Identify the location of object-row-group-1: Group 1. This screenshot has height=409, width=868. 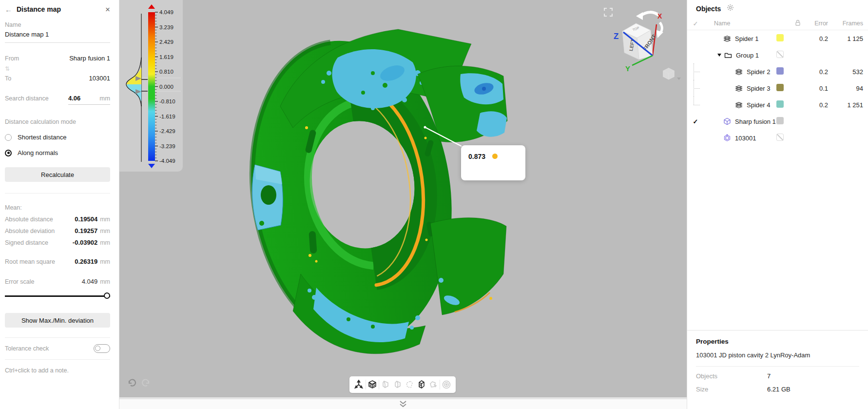
(778, 55).